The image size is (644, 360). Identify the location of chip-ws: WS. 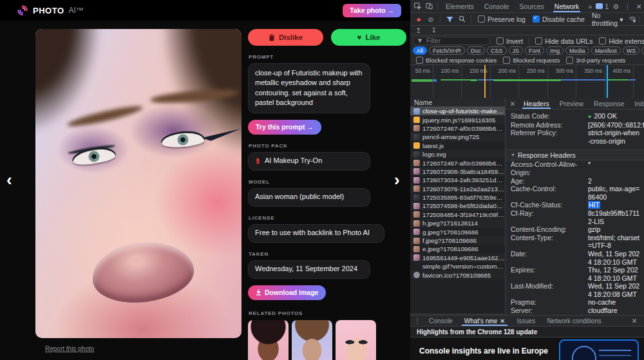
(631, 50).